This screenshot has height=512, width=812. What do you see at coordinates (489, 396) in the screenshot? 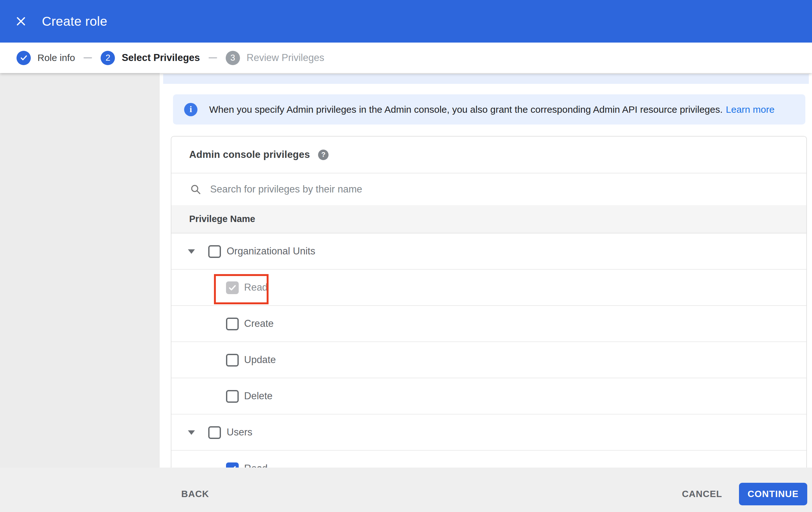
I see `table-row-delete: Delete` at bounding box center [489, 396].